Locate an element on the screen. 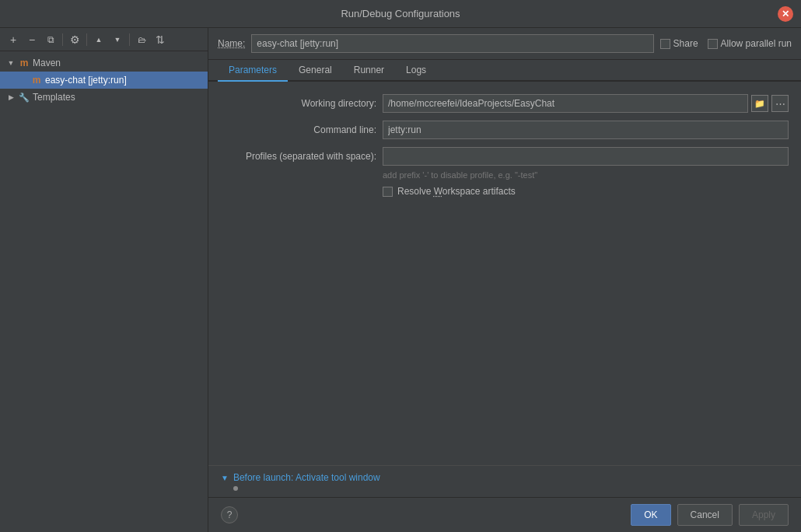 The image size is (801, 532). tree-item-maven-group: ▼ m Maven is located at coordinates (104, 63).